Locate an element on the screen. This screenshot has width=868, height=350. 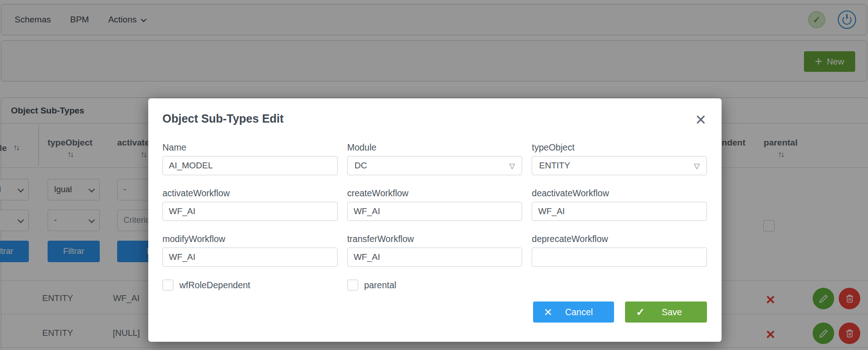
typeobject-select: ENTITY is located at coordinates (620, 166).